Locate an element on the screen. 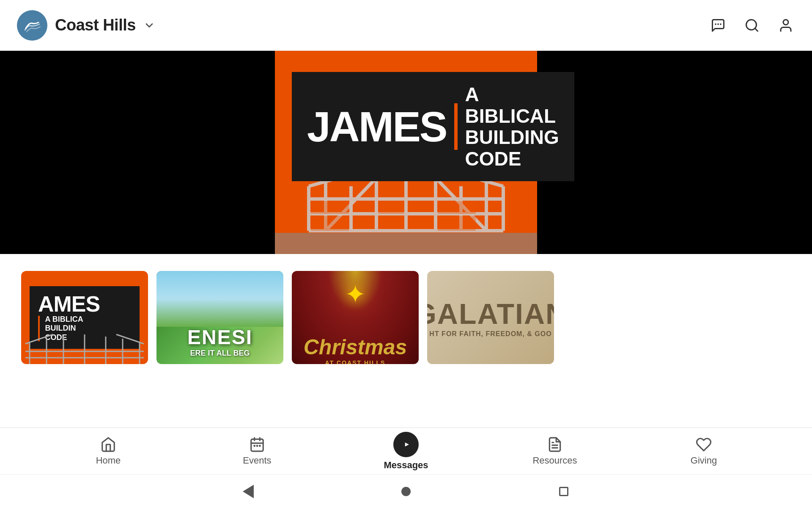 This screenshot has height=508, width=812. nav-item-resources: Resources is located at coordinates (555, 451).